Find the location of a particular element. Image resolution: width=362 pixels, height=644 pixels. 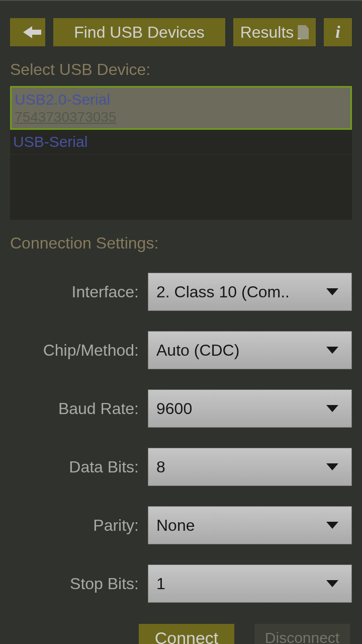

device-name: USB-Serial is located at coordinates (181, 142).